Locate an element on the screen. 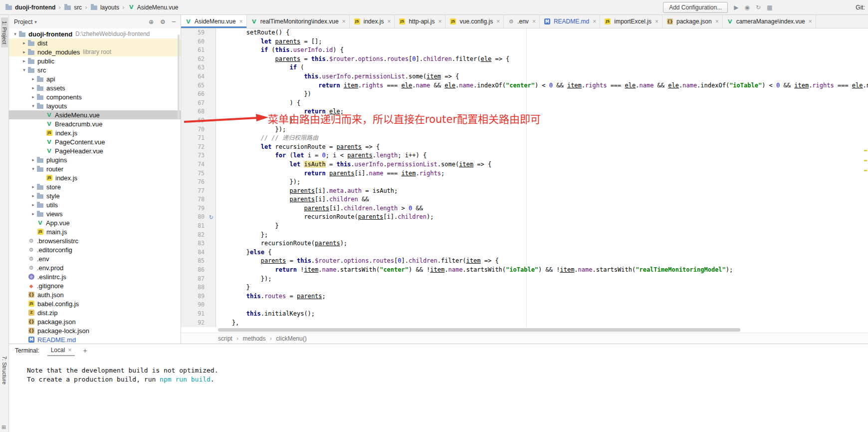  line-number: 61 is located at coordinates (199, 50).